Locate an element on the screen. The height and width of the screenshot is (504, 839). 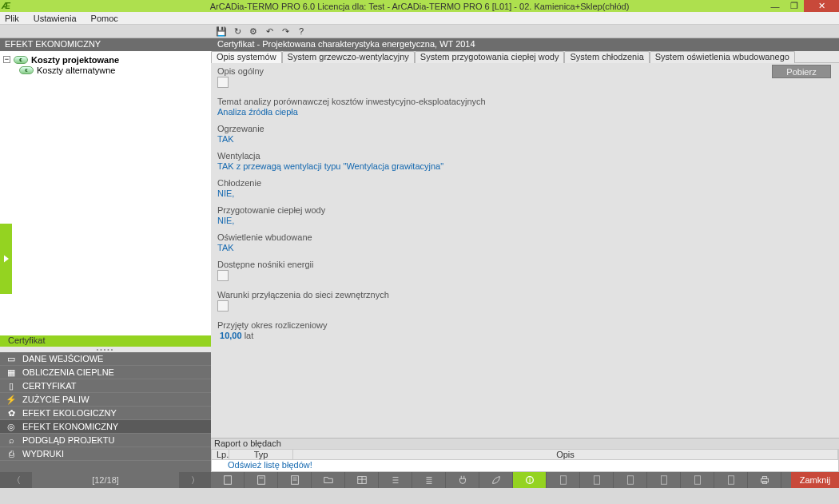
refresh-errors-link: Odśwież listę błędów! is located at coordinates (525, 465).